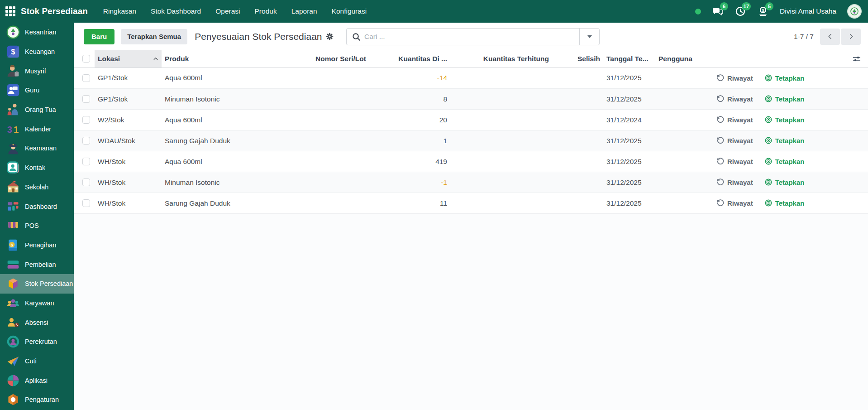 The height and width of the screenshot is (410, 868). I want to click on sidebar-item-penagihan: $ Penagihan, so click(37, 246).